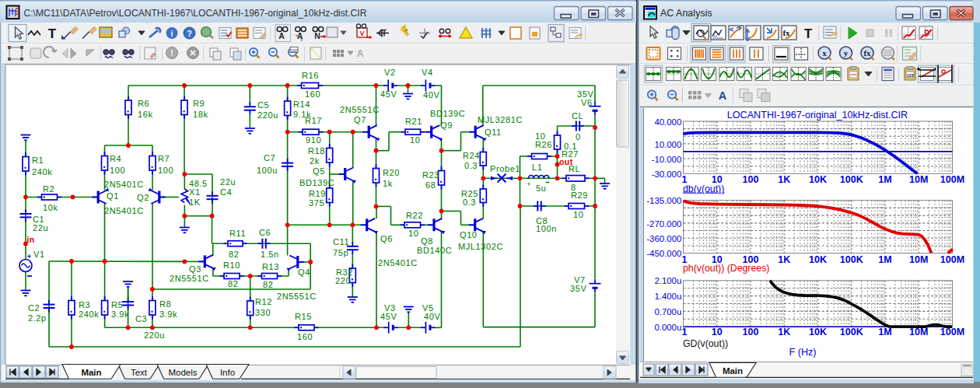  Describe the element at coordinates (579, 195) in the screenshot. I see `svg-text: R29` at that location.